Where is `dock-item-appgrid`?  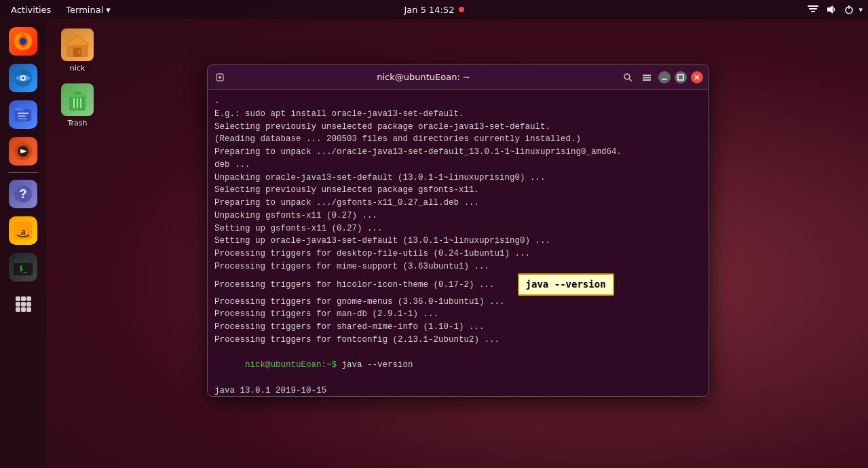
dock-item-appgrid is located at coordinates (23, 304).